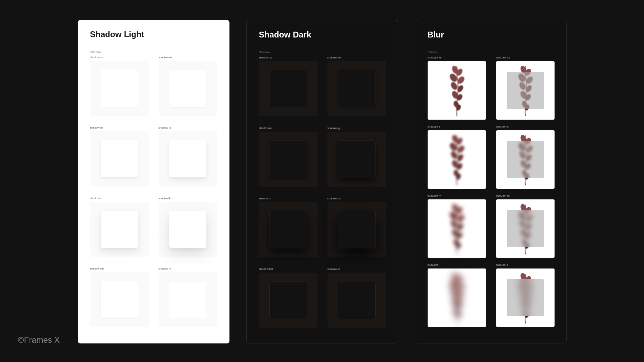  I want to click on panel-title: Shadow Dark, so click(322, 35).